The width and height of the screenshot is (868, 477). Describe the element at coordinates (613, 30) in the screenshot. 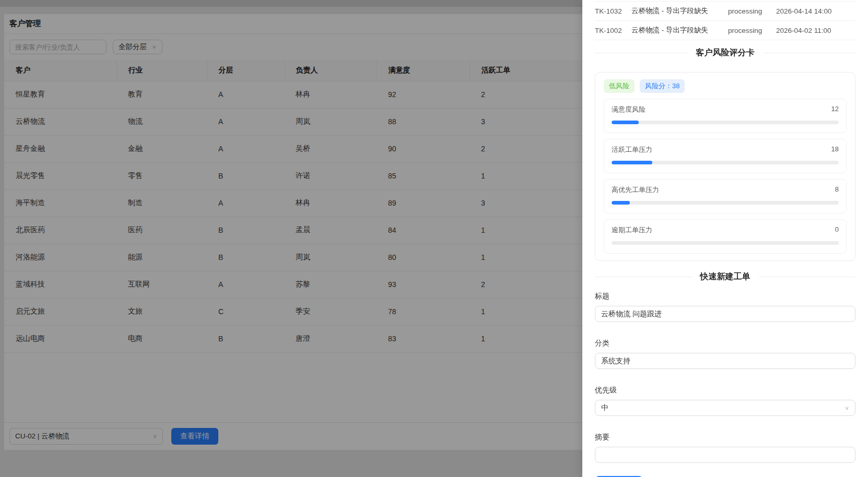

I see `ticket-id: TK-1002` at that location.